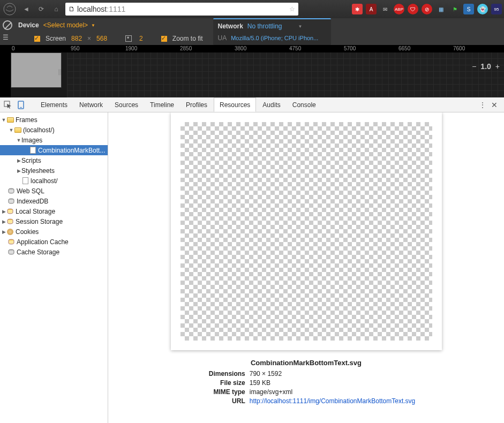  Describe the element at coordinates (221, 374) in the screenshot. I see `meta-dimensions-label: Dimensions` at that location.